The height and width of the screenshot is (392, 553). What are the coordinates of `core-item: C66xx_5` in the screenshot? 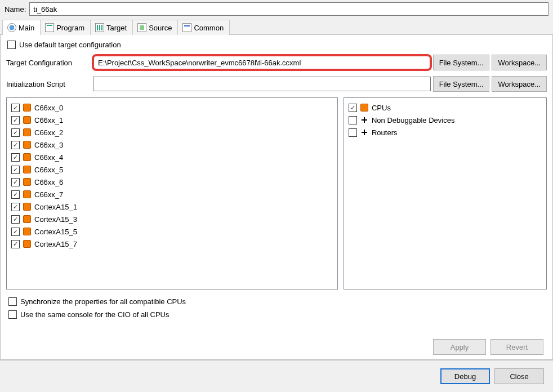 It's located at (172, 170).